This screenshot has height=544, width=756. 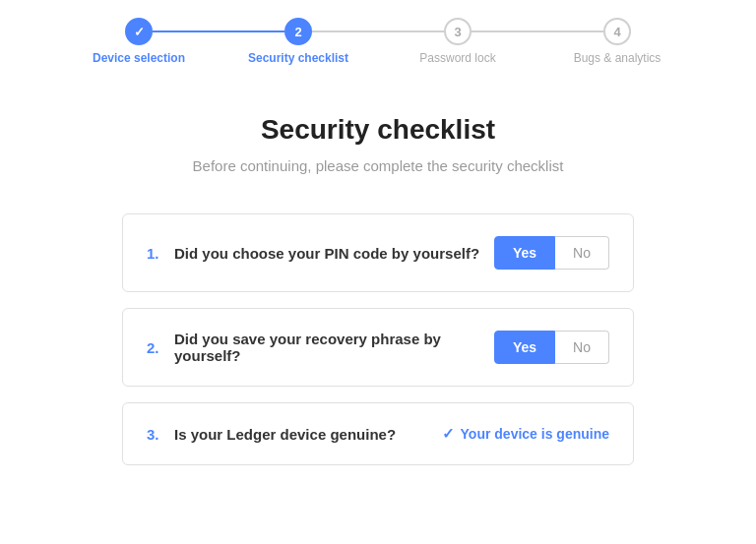 I want to click on check-icon: ✓, so click(x=449, y=434).